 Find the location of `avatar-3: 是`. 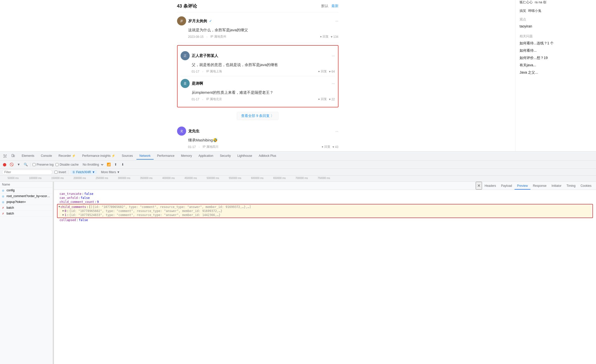

avatar-3: 是 is located at coordinates (185, 83).